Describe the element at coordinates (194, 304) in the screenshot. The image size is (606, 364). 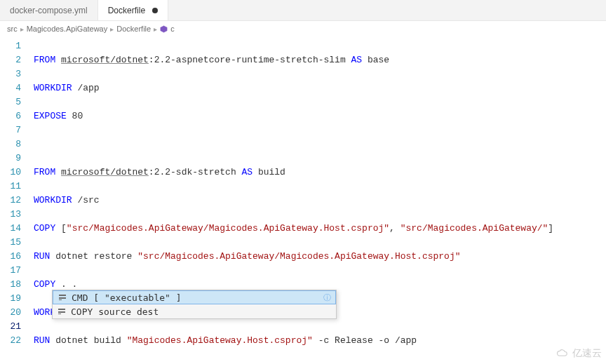
I see `intellisense-popup: CMD [ "executable" ] ⓘ COPY source dest` at that location.